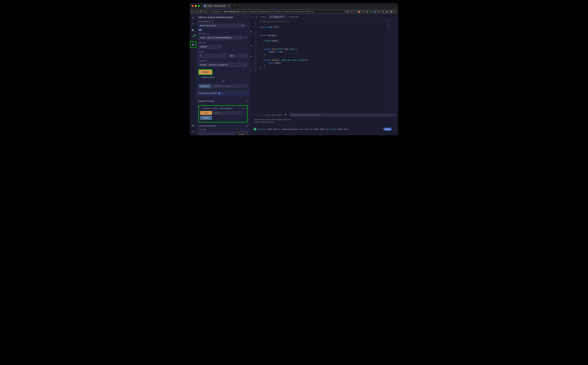 This screenshot has width=588, height=365. Describe the element at coordinates (197, 12) in the screenshot. I see `forward-button: →` at that location.